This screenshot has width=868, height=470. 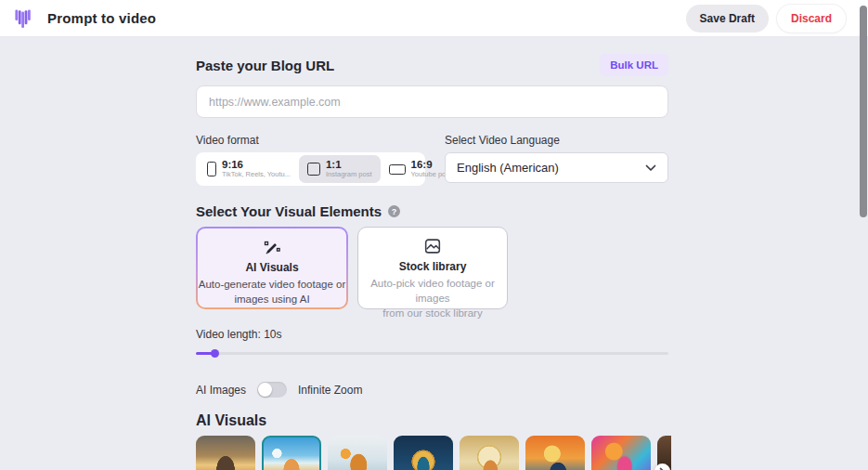 I want to click on style-thumb-art-deco, so click(x=423, y=453).